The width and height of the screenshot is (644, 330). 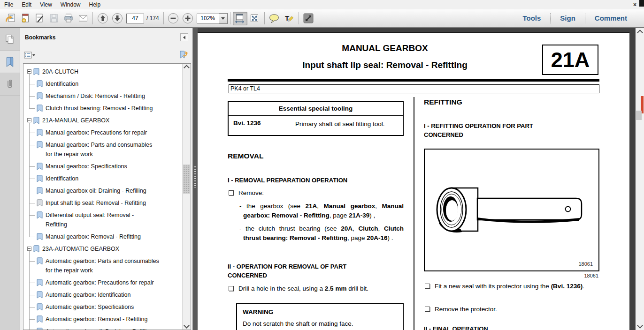 What do you see at coordinates (46, 5) in the screenshot?
I see `menu-item-view: View` at bounding box center [46, 5].